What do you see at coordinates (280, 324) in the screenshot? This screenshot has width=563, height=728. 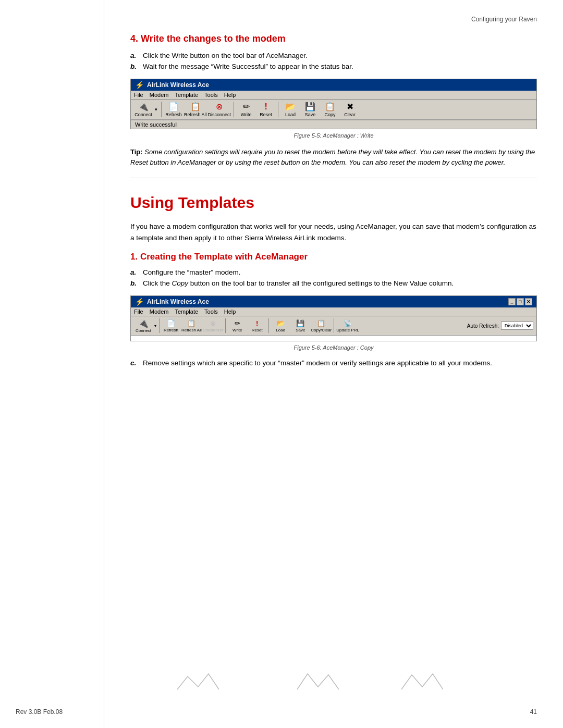 I see `load2-icon: 📂` at bounding box center [280, 324].